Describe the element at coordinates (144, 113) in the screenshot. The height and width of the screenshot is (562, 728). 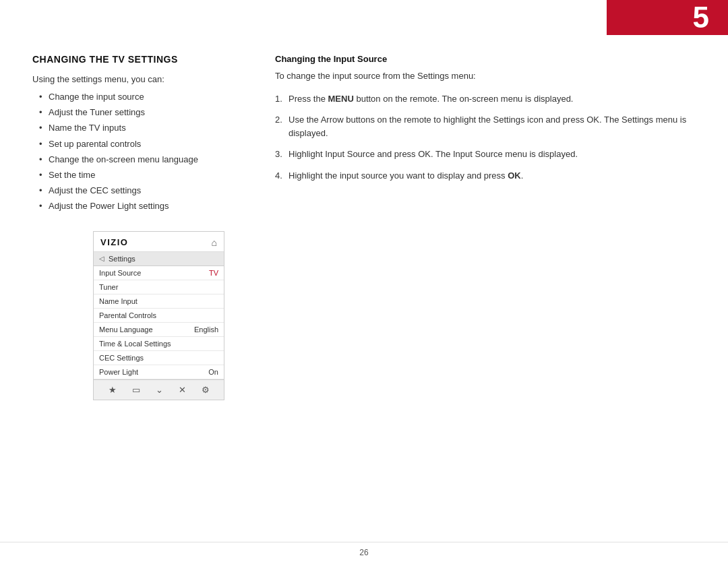
I see `list-item: Adjust the Tuner settings` at that location.